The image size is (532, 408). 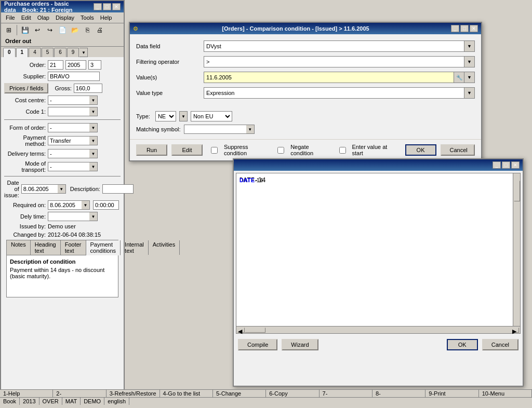 I want to click on menu-edit: Edit, so click(x=26, y=18).